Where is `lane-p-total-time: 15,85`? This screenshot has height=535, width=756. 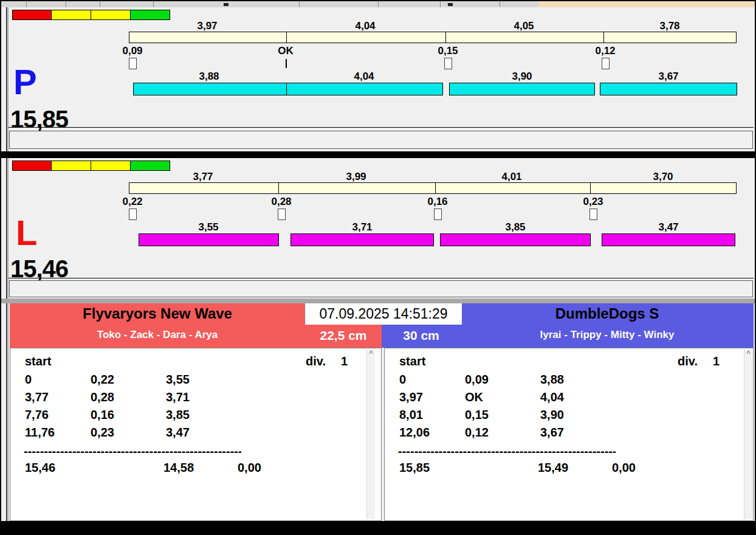 lane-p-total-time: 15,85 is located at coordinates (39, 119).